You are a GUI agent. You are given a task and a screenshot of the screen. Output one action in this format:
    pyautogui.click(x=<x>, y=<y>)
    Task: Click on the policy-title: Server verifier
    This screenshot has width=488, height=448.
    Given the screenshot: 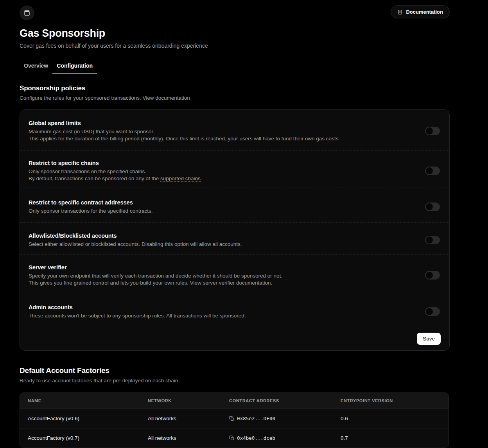 What is the action you would take?
    pyautogui.click(x=156, y=267)
    